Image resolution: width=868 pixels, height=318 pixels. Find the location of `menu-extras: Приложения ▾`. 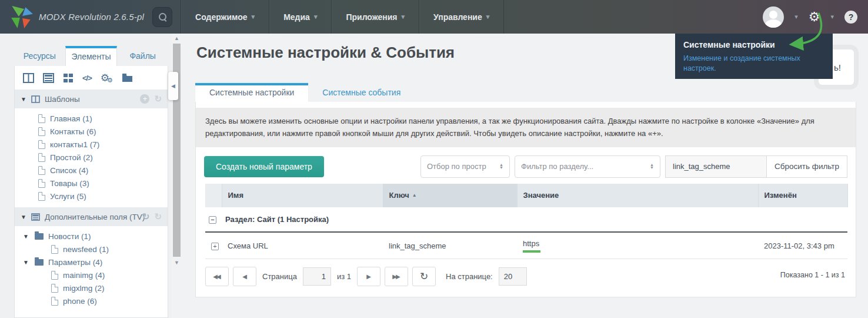

menu-extras: Приложения ▾ is located at coordinates (375, 16).